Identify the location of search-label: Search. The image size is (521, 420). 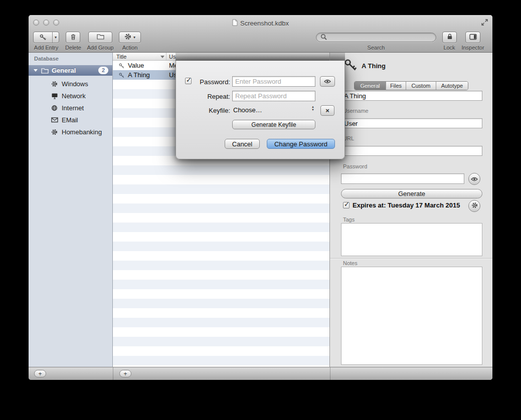
(376, 48).